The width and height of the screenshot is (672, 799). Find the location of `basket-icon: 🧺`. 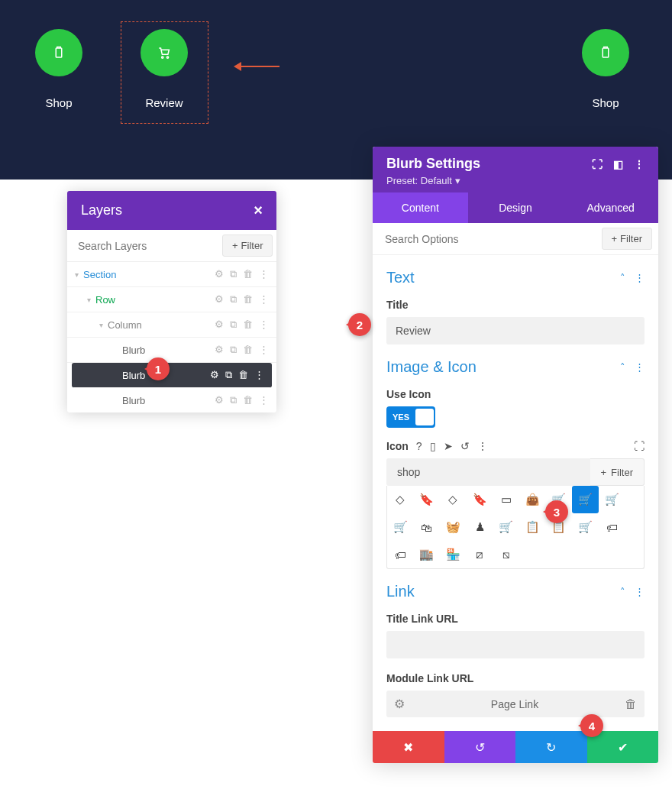

basket-icon: 🧺 is located at coordinates (454, 527).